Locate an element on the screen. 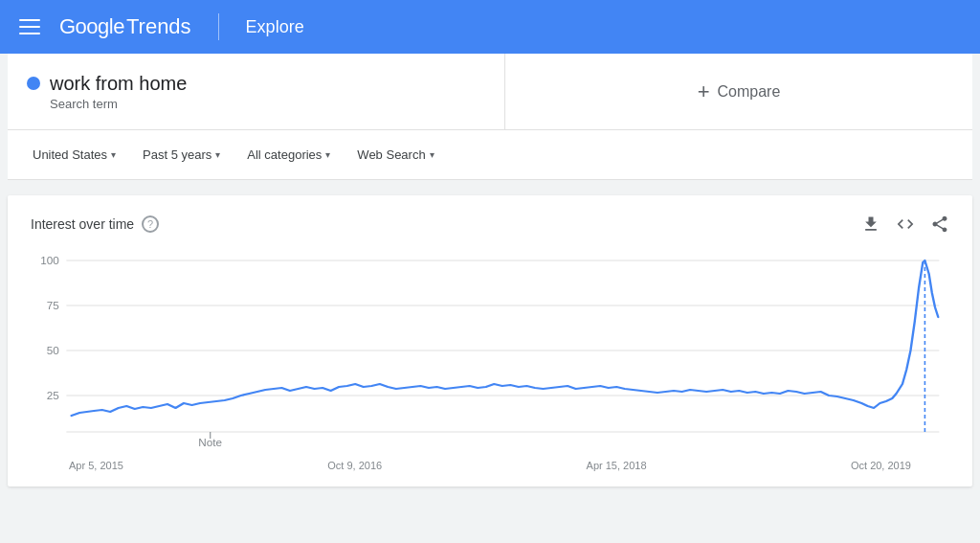  region-filter: United States ▾ is located at coordinates (75, 155).